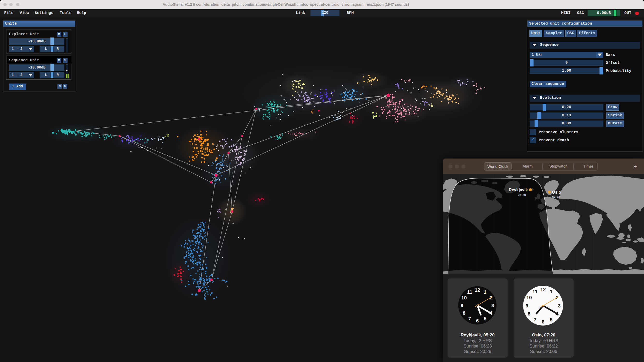 The height and width of the screenshot is (362, 644). I want to click on svg-text: Oslo, so click(557, 192).